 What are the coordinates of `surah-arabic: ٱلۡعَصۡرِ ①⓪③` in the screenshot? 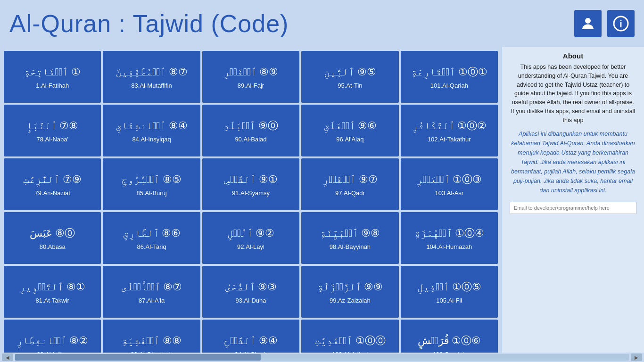 It's located at (449, 180).